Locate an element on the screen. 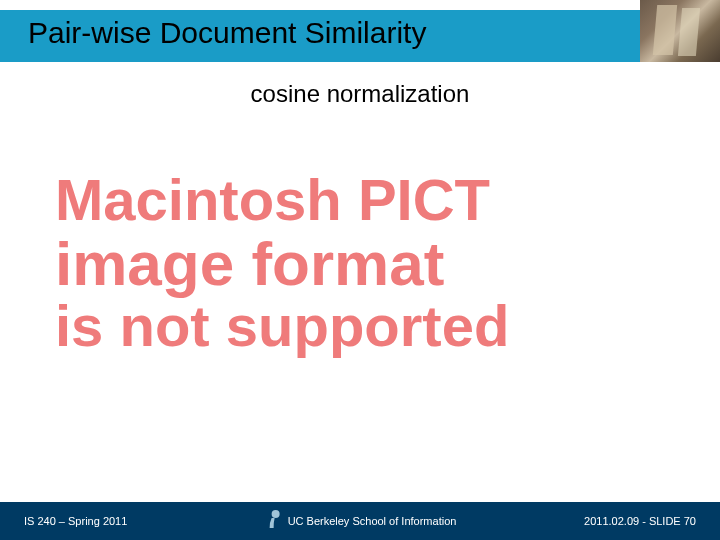 This screenshot has height=540, width=720. slide-header: Pair-wise Document Similarity is located at coordinates (360, 31).